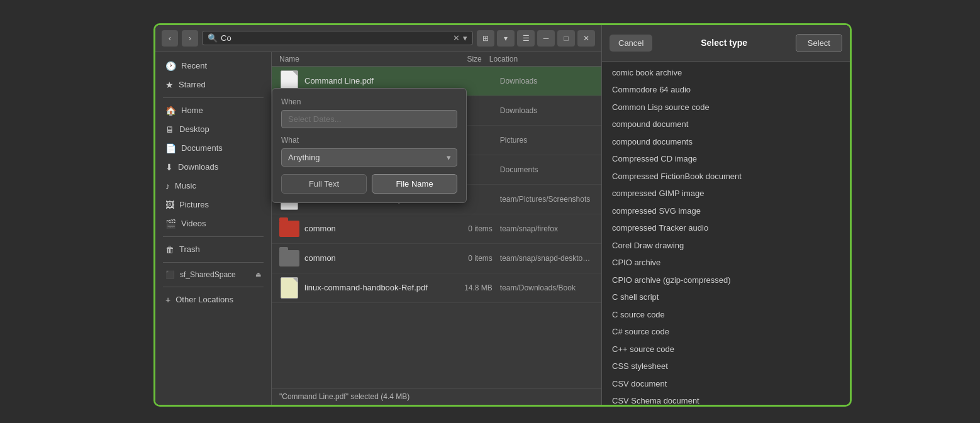 Image resolution: width=980 pixels, height=423 pixels. Describe the element at coordinates (168, 300) in the screenshot. I see `other-locations-icon: +` at that location.